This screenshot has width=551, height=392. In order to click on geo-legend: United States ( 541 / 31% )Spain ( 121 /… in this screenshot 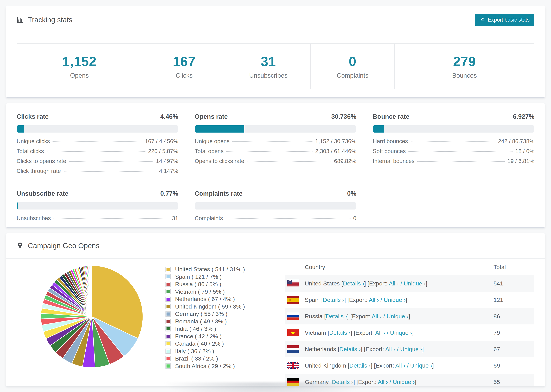, I will do `click(221, 322)`.